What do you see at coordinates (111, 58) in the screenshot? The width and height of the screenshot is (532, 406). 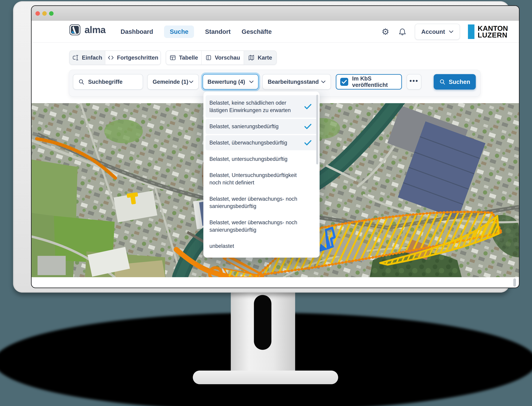 I see `code-icon` at bounding box center [111, 58].